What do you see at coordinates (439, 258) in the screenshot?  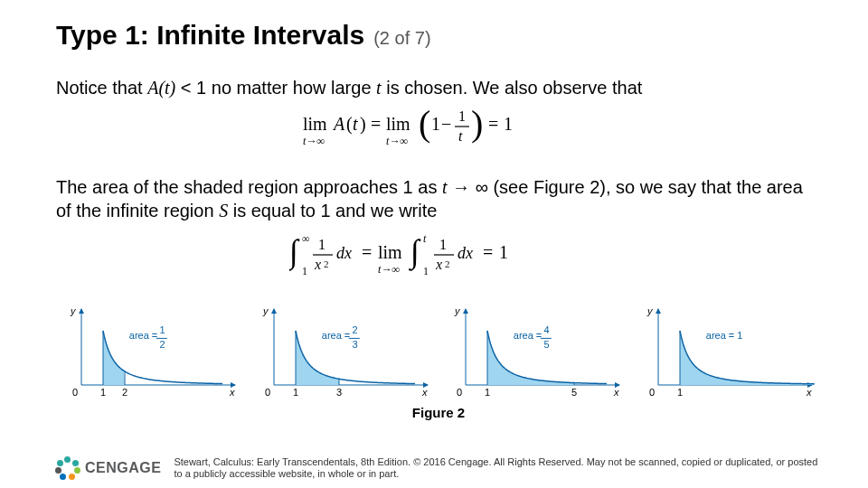 I see `equation-2: ∫ ∞ 1 1 x 2 dx = lim t→∞ ∫ t 1 1 x 2 dx` at bounding box center [439, 258].